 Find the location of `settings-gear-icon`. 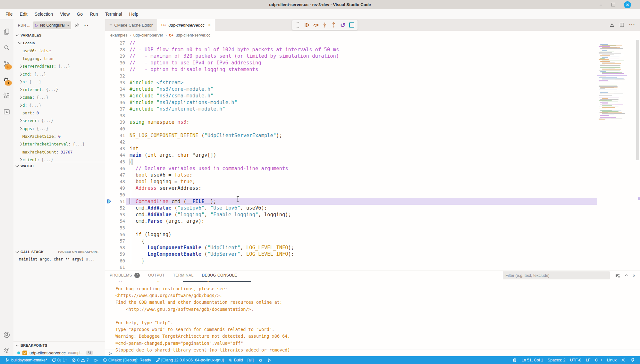

settings-gear-icon is located at coordinates (7, 350).